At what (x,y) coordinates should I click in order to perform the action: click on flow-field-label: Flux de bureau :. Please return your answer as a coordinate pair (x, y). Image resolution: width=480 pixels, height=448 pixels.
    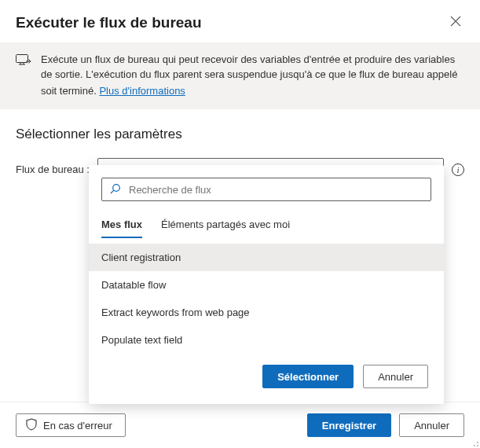
    Looking at the image, I should click on (53, 170).